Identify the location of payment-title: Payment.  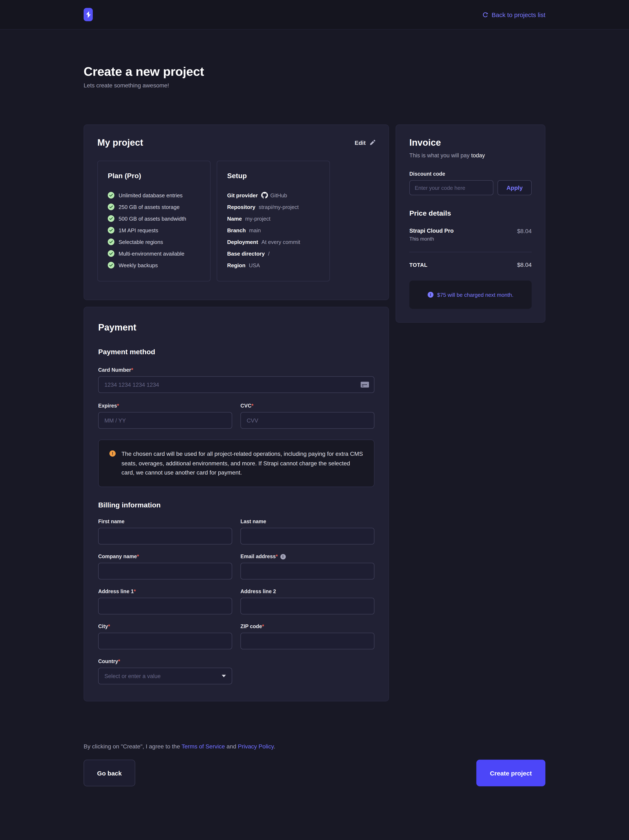
(236, 327).